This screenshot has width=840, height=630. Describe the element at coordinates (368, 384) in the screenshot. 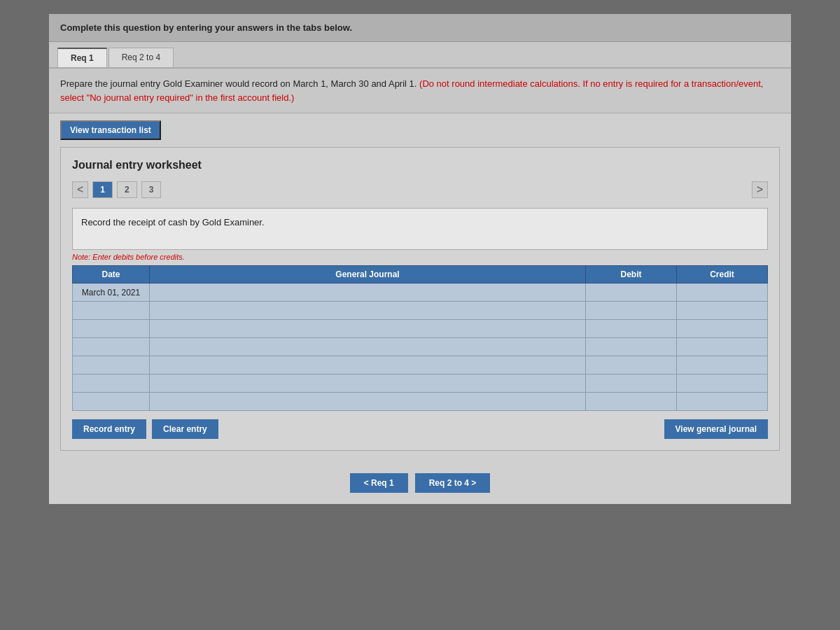

I see `row-5-gj` at that location.